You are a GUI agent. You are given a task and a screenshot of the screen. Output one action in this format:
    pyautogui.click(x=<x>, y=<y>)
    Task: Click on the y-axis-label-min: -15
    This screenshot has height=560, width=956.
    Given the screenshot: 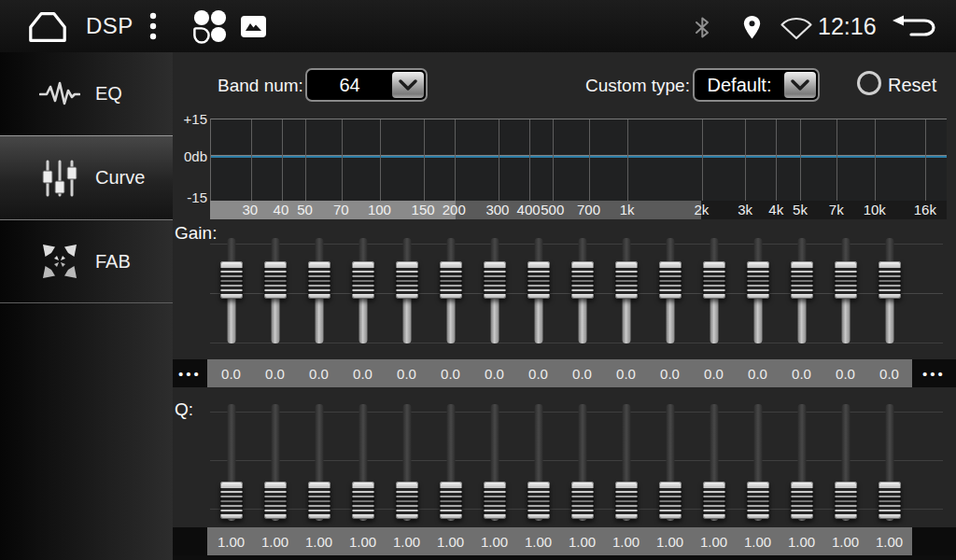 What is the action you would take?
    pyautogui.click(x=190, y=198)
    